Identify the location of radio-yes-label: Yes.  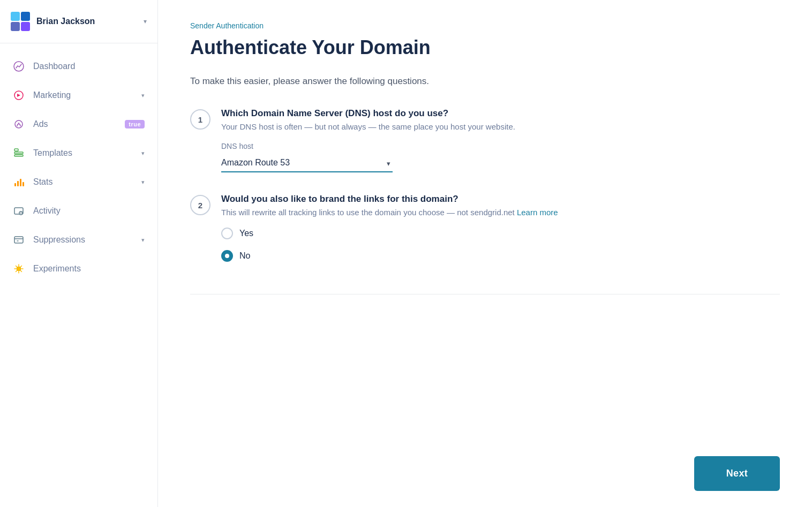
(246, 233).